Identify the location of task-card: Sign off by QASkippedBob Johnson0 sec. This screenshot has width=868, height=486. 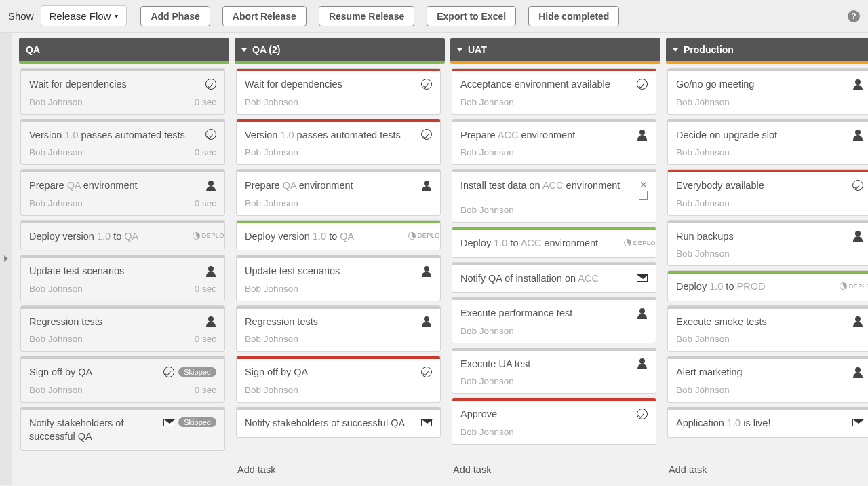
(123, 379).